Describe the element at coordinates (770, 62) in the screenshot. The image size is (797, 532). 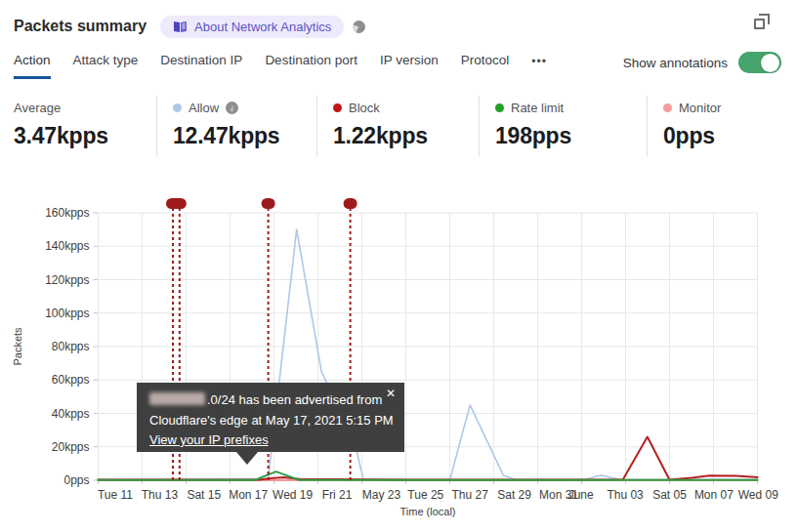
I see `toggle-knob` at that location.